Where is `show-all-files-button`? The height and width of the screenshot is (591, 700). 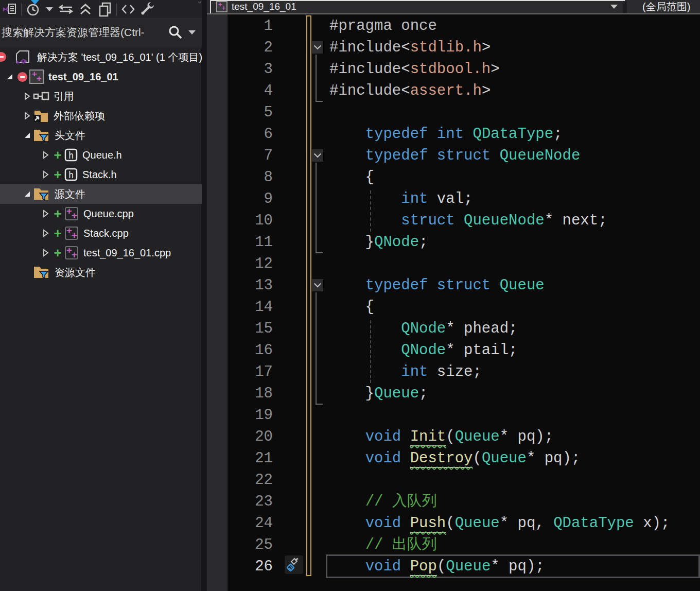
show-all-files-button is located at coordinates (105, 9).